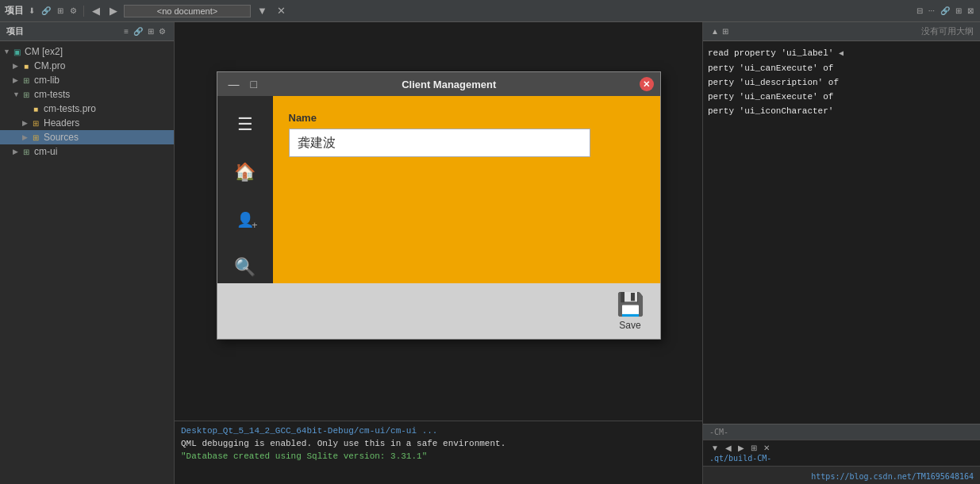 The width and height of the screenshot is (980, 484). Describe the element at coordinates (245, 172) in the screenshot. I see `home-nav-icon: 🏠` at that location.